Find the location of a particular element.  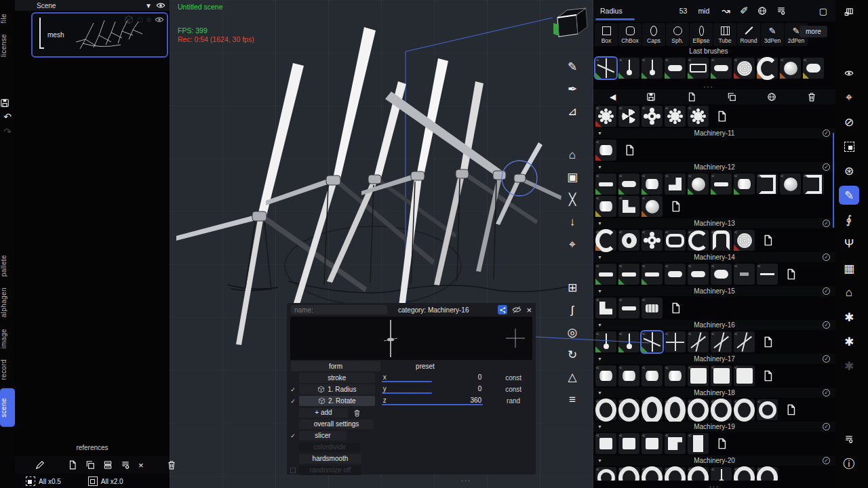

randomize-checkbox is located at coordinates (293, 470).